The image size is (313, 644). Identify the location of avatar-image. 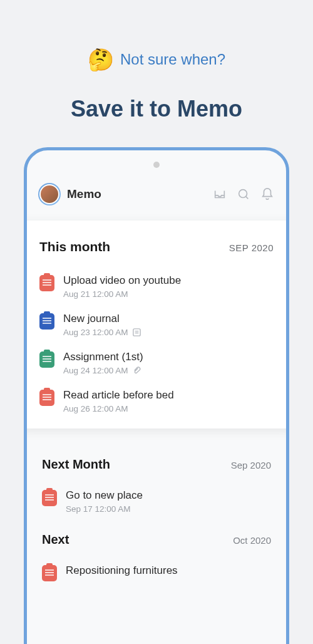
(49, 194).